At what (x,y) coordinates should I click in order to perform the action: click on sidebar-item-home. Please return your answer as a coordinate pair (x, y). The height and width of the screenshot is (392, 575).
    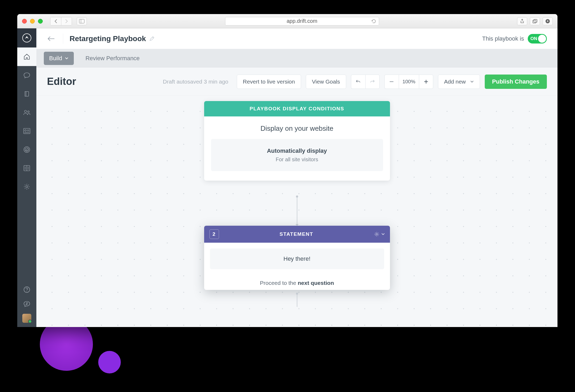
    Looking at the image, I should click on (27, 57).